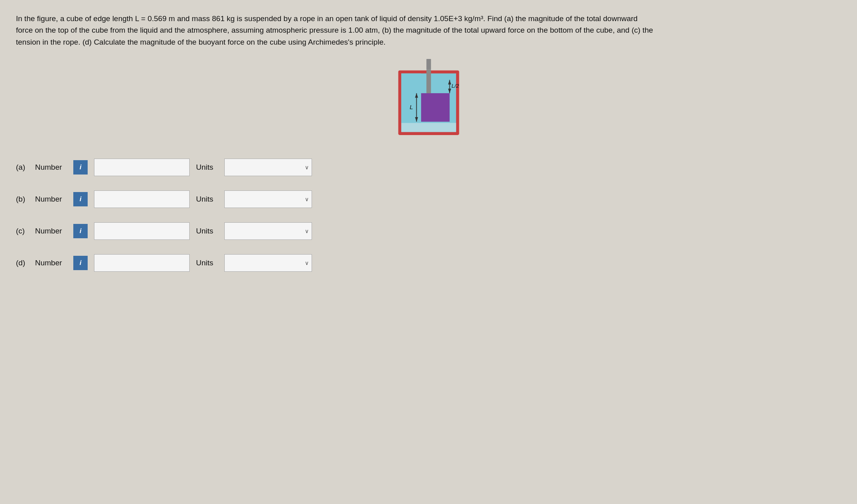  Describe the element at coordinates (142, 167) in the screenshot. I see `number-input-a` at that location.